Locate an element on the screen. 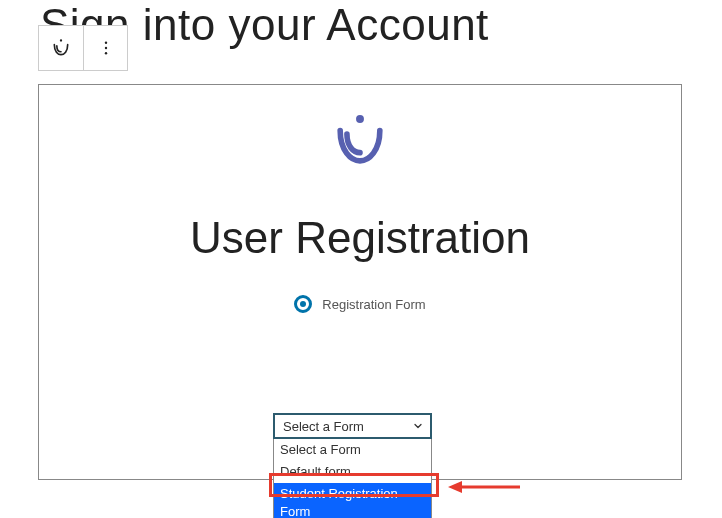  form-type-radio: Registration Form is located at coordinates (360, 304).